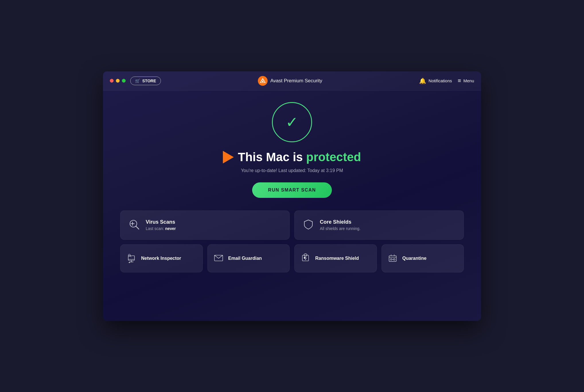 The height and width of the screenshot is (392, 584). Describe the element at coordinates (292, 258) in the screenshot. I see `bottom-cards-row: Network Inspector Email Guardian` at that location.